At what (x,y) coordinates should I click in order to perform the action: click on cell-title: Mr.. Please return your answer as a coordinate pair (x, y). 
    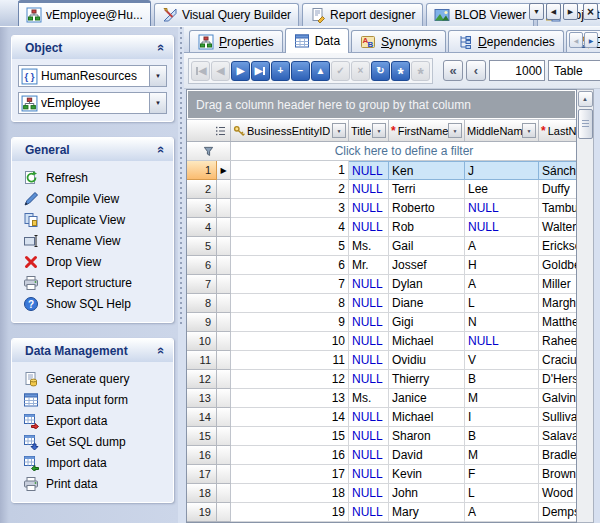
    Looking at the image, I should click on (369, 266).